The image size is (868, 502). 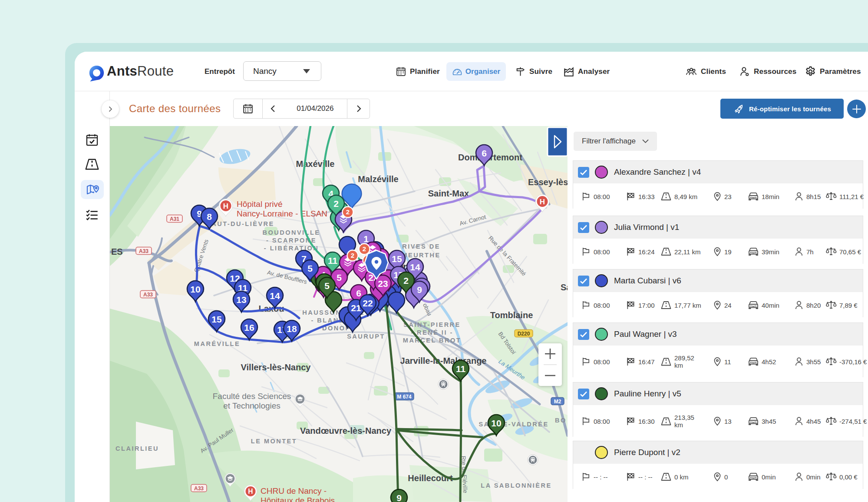 What do you see at coordinates (432, 325) in the screenshot?
I see `svg-text: SAINT-PIERRE` at bounding box center [432, 325].